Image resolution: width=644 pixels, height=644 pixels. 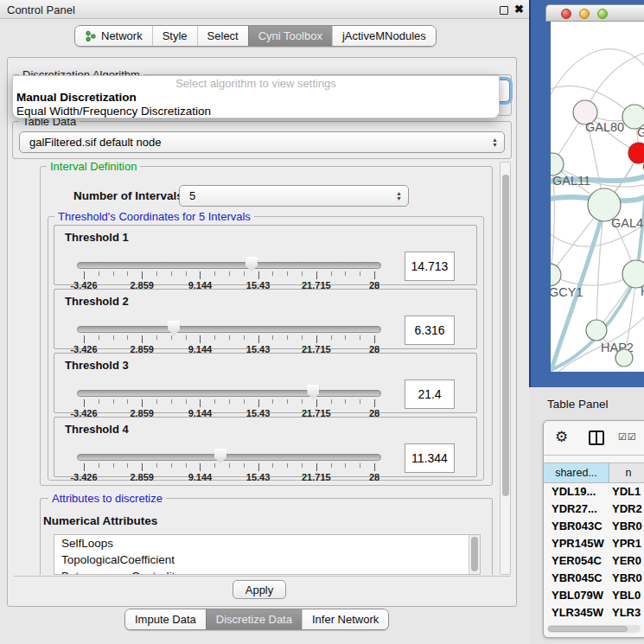 What do you see at coordinates (596, 437) in the screenshot?
I see `columns-icon` at bounding box center [596, 437].